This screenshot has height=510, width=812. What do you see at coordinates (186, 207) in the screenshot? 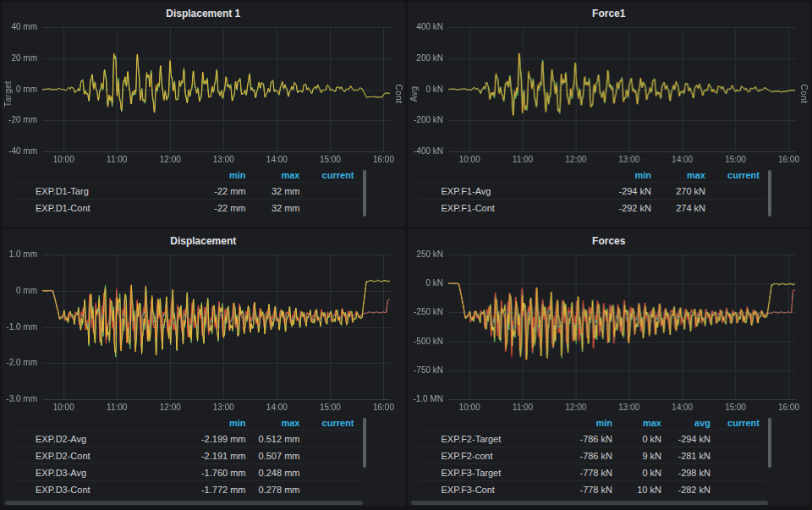
I see `legend-row: EXP.D1-Cont-22 mm32 mm` at bounding box center [186, 207].